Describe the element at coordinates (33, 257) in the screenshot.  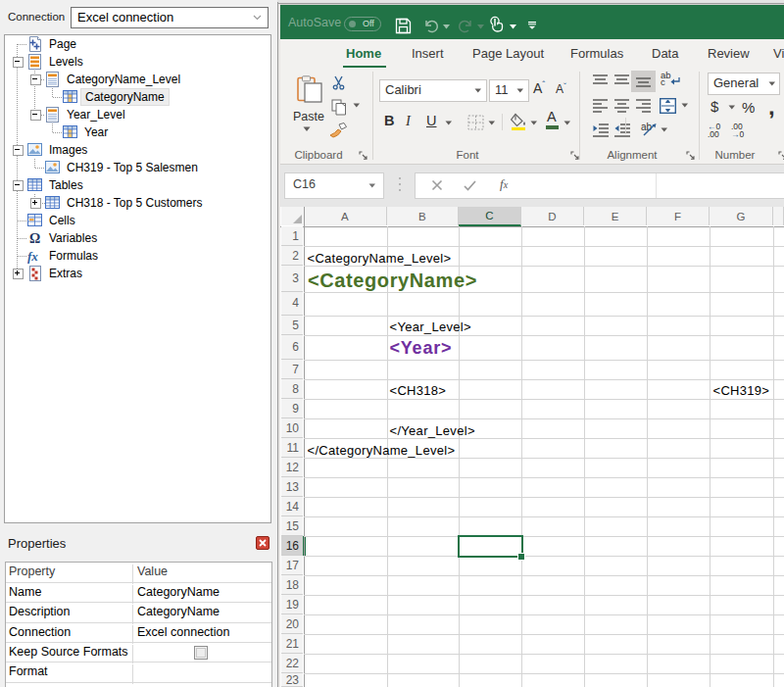
I see `svg-text: fx` at that location.